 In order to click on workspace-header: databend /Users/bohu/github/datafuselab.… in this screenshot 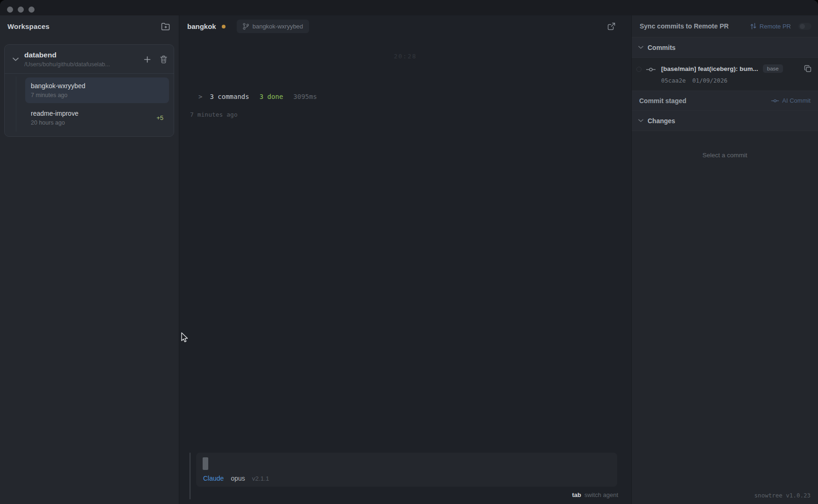, I will do `click(89, 59)`.